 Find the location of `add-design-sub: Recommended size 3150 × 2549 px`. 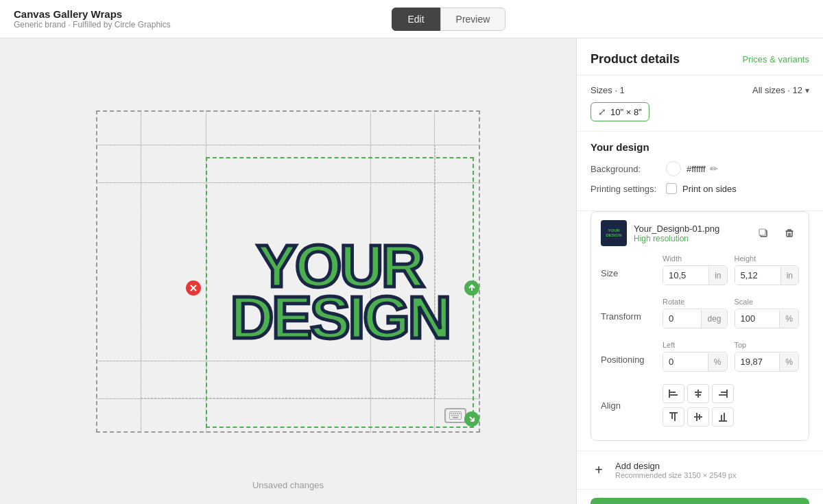

add-design-sub: Recommended size 3150 × 2549 px is located at coordinates (676, 475).